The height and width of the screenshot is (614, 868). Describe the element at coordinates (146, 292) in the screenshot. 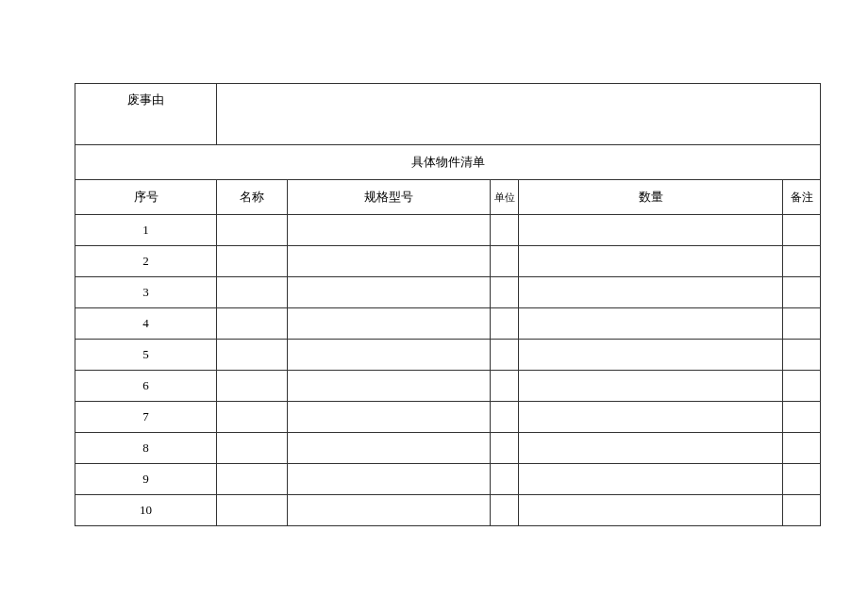

I see `cell-seq: 3` at that location.